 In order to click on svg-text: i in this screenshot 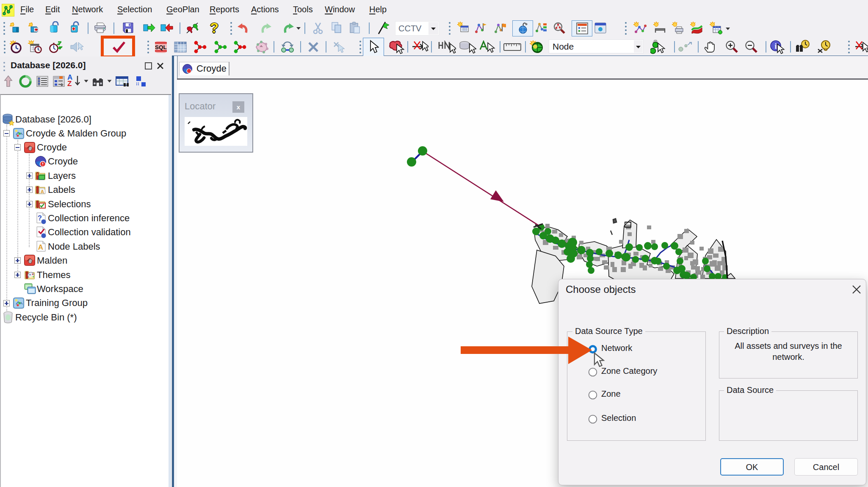, I will do `click(776, 46)`.